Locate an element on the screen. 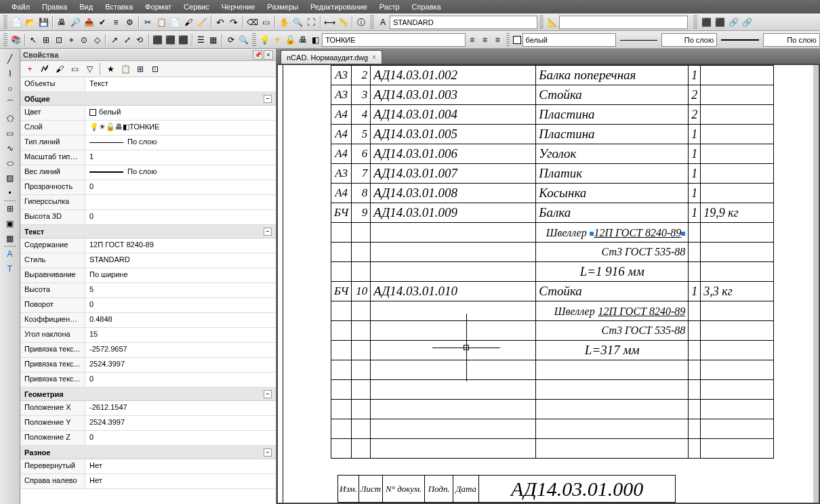 Image resolution: width=820 pixels, height=504 pixels. swatch-icon: ◧ is located at coordinates (316, 40).